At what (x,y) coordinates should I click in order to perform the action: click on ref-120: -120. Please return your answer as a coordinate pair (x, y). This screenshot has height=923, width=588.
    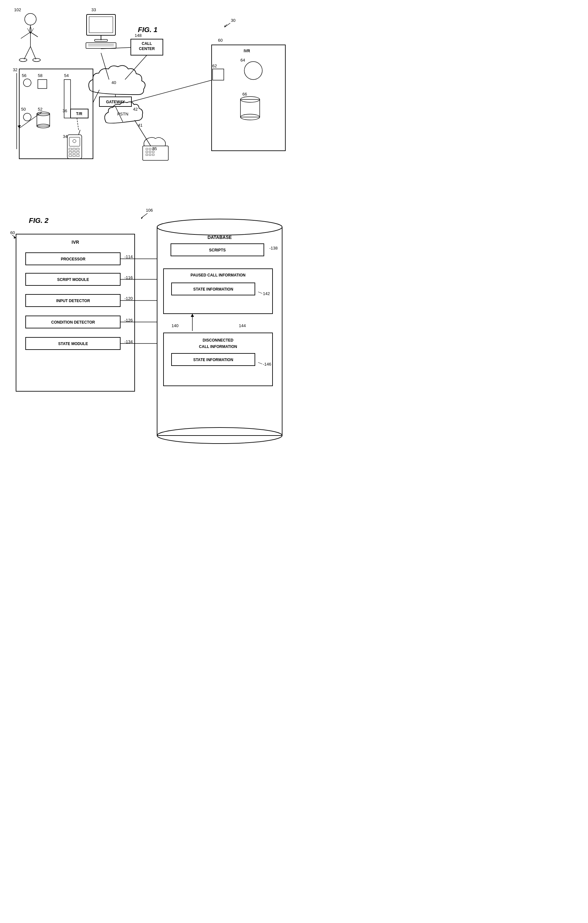
    Looking at the image, I should click on (129, 298).